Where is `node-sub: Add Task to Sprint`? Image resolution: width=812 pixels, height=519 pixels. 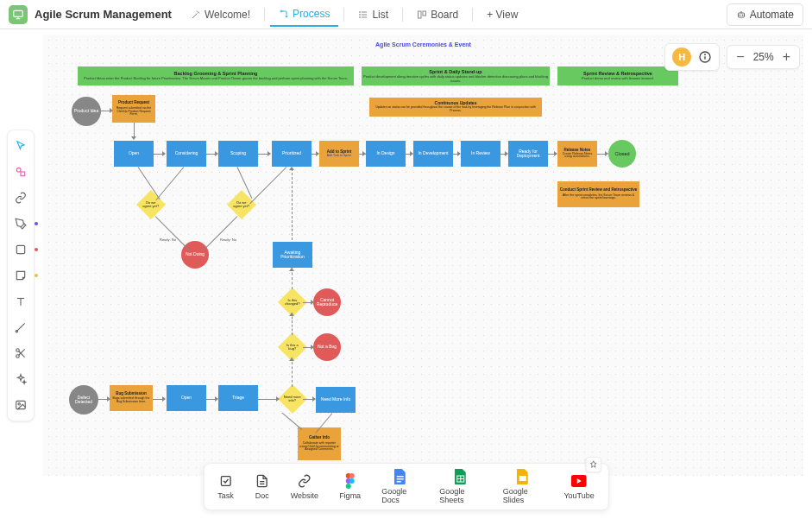 node-sub: Add Task to Sprint is located at coordinates (339, 156).